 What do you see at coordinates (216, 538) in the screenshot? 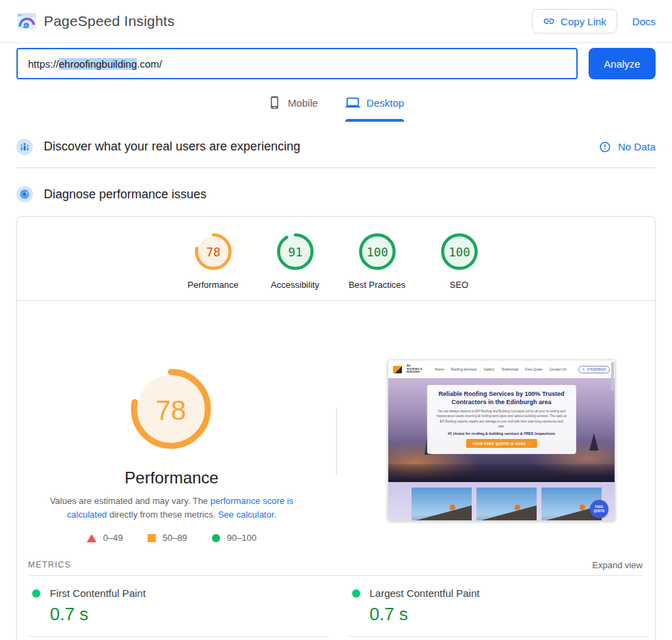
I see `pass-circle-icon` at bounding box center [216, 538].